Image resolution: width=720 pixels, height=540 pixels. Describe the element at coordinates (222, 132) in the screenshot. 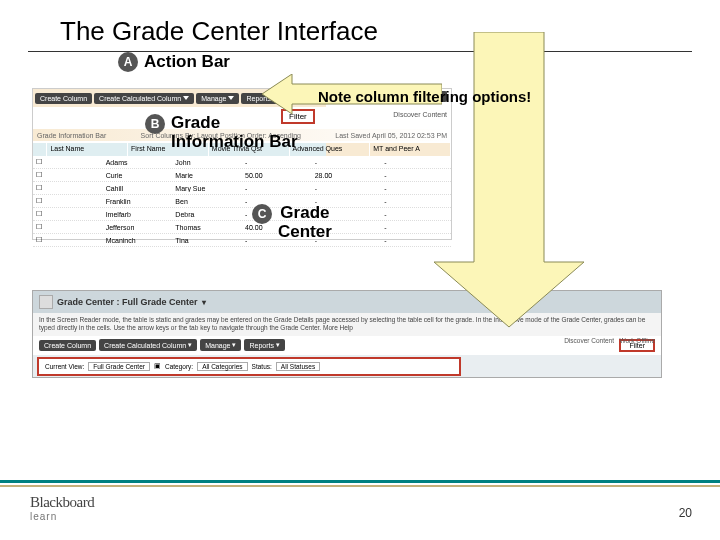

I see `callout-b: B GradeInformation Bar` at that location.